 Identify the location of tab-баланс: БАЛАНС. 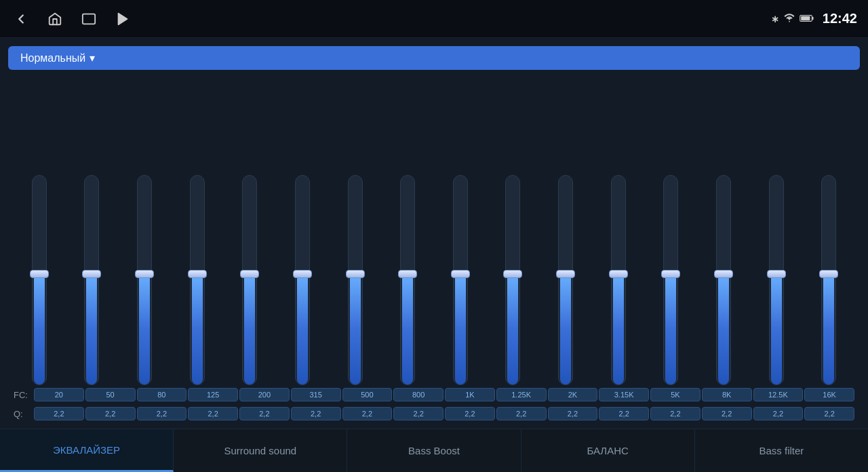
(608, 450).